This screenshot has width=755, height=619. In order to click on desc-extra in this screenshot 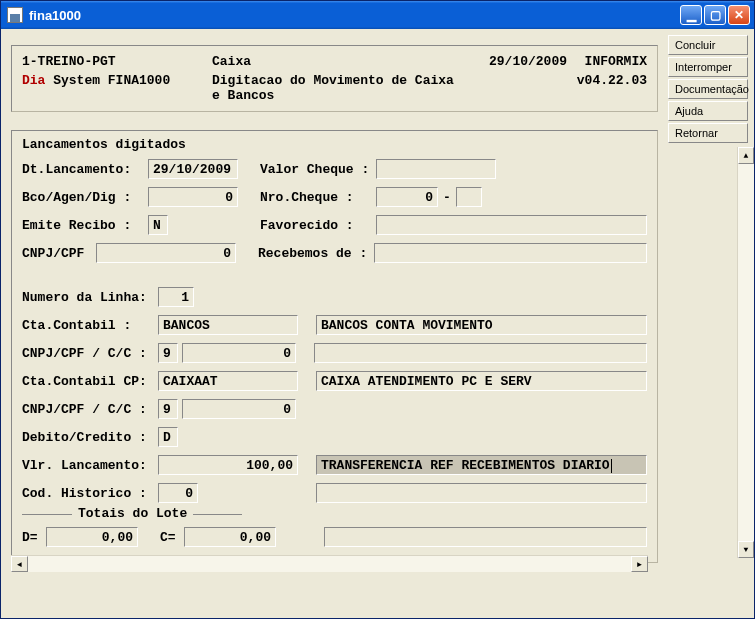, I will do `click(486, 537)`.